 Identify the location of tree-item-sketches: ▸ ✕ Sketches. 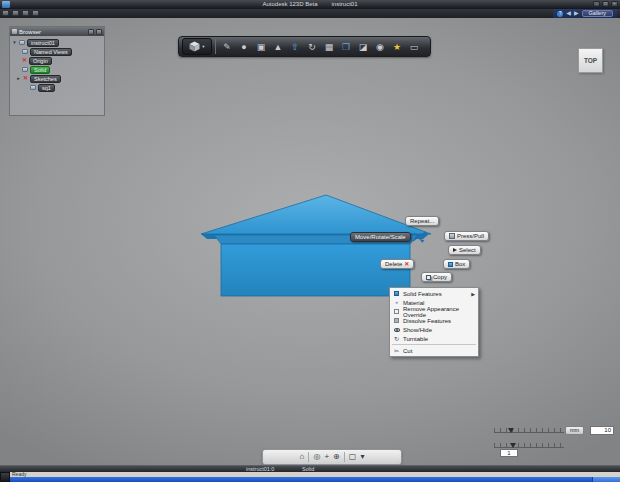
(58, 78).